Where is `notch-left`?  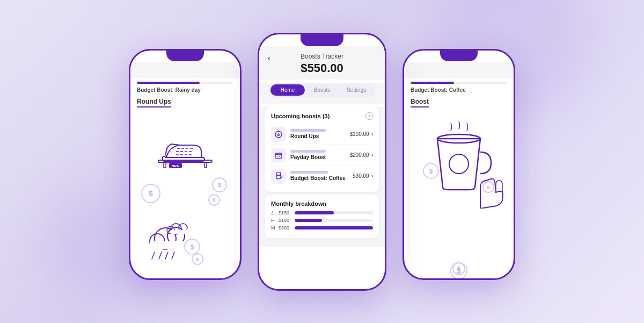
notch-left is located at coordinates (185, 56).